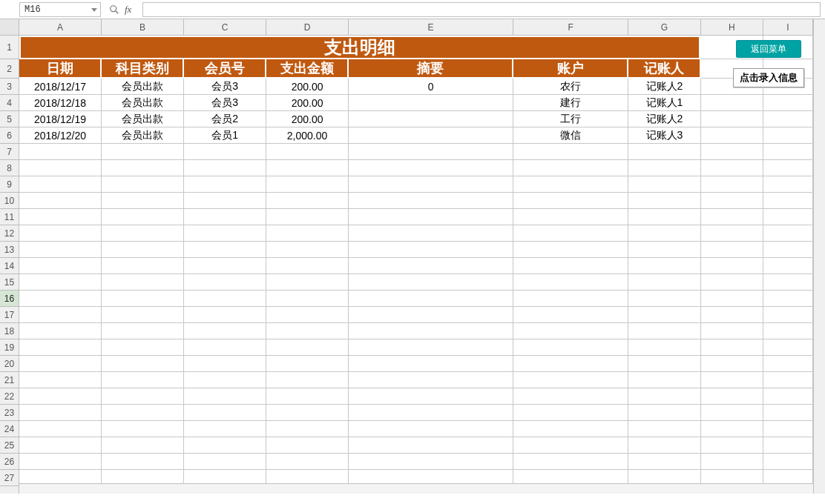 Image resolution: width=825 pixels, height=504 pixels. Describe the element at coordinates (226, 27) in the screenshot. I see `column-header-C: C` at that location.